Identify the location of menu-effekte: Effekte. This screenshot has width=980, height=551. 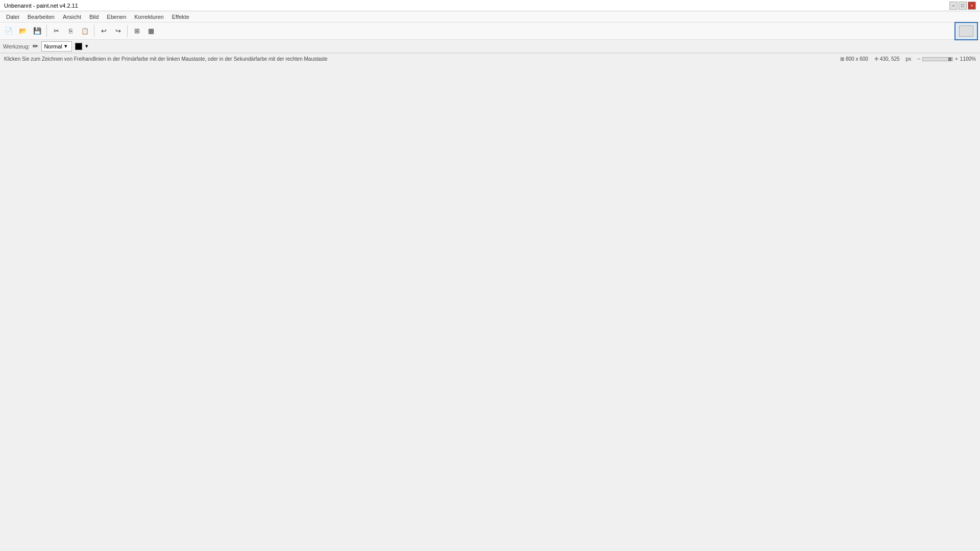
(181, 17).